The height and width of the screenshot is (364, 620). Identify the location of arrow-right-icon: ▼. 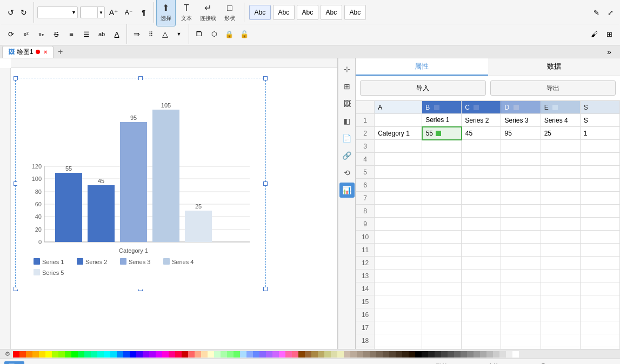
(179, 34).